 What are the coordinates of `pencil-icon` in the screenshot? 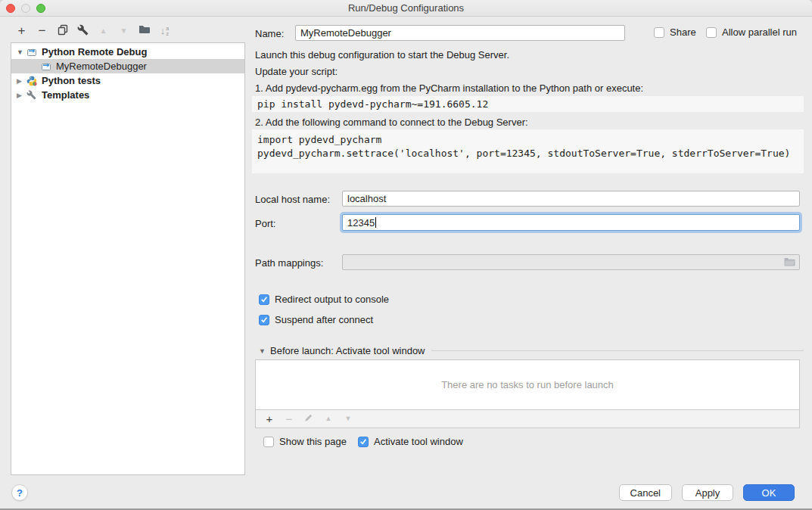 It's located at (309, 419).